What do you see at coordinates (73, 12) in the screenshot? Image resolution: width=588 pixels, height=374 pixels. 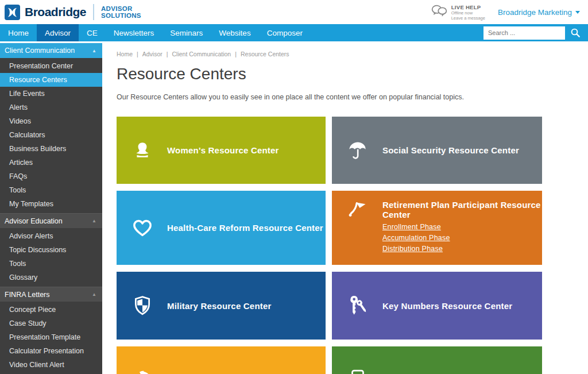 I see `broadridge-logo: Broadridge ADVISOR SOLUTIONS` at bounding box center [73, 12].